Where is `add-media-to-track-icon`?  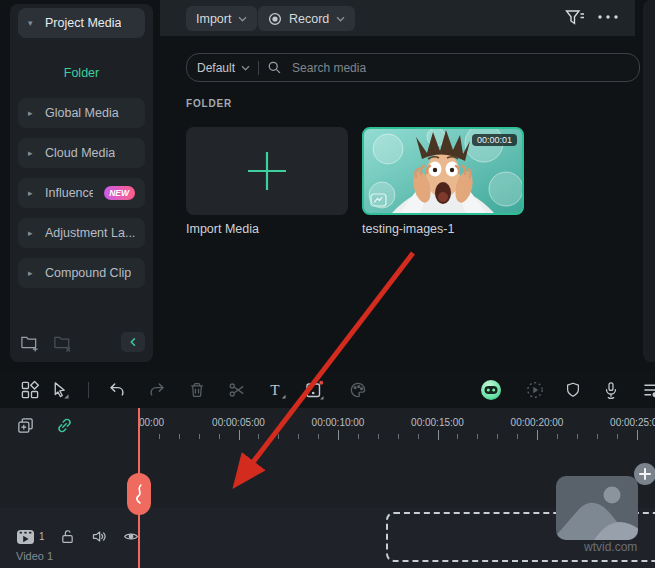
add-media-to-track-icon is located at coordinates (26, 426).